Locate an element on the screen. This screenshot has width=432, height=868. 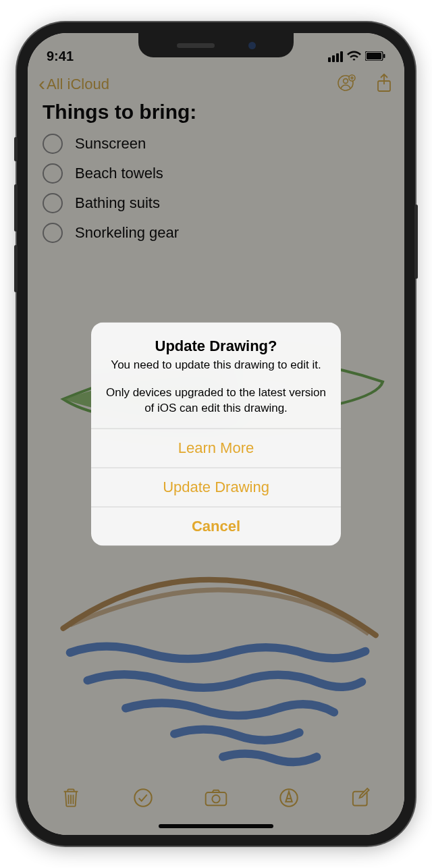
volume-up-button is located at coordinates (16, 208).